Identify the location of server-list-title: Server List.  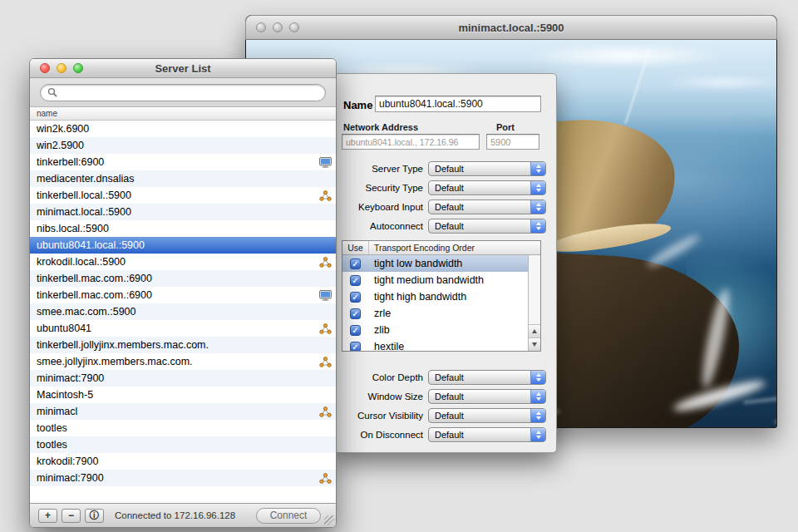
(183, 68).